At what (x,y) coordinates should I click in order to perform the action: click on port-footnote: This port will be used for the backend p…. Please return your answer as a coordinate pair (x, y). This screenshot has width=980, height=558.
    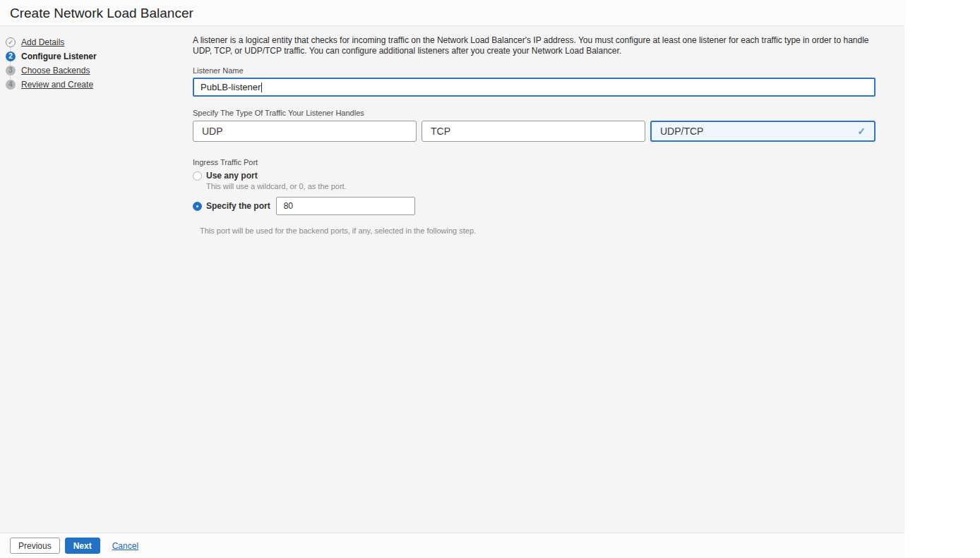
    Looking at the image, I should click on (538, 231).